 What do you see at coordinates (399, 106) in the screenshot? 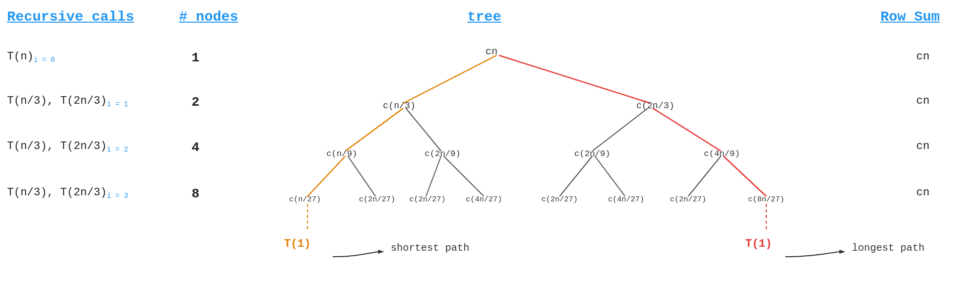
I see `svg-text: c(n/3)` at bounding box center [399, 106].